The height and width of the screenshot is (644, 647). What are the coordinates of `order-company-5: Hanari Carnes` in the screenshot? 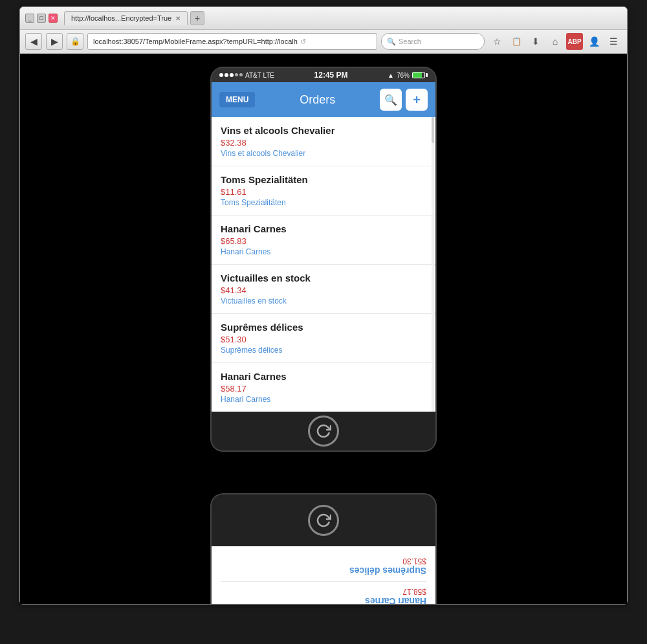 It's located at (324, 399).